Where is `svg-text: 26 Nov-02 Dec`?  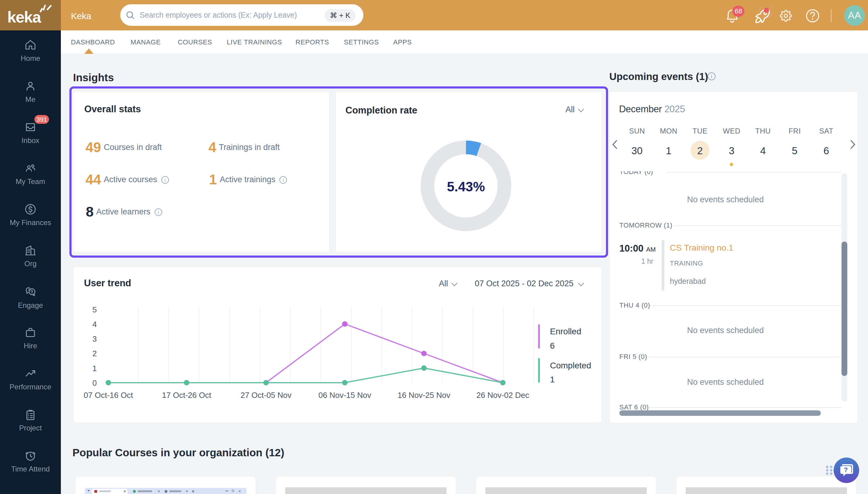
svg-text: 26 Nov-02 Dec is located at coordinates (502, 395).